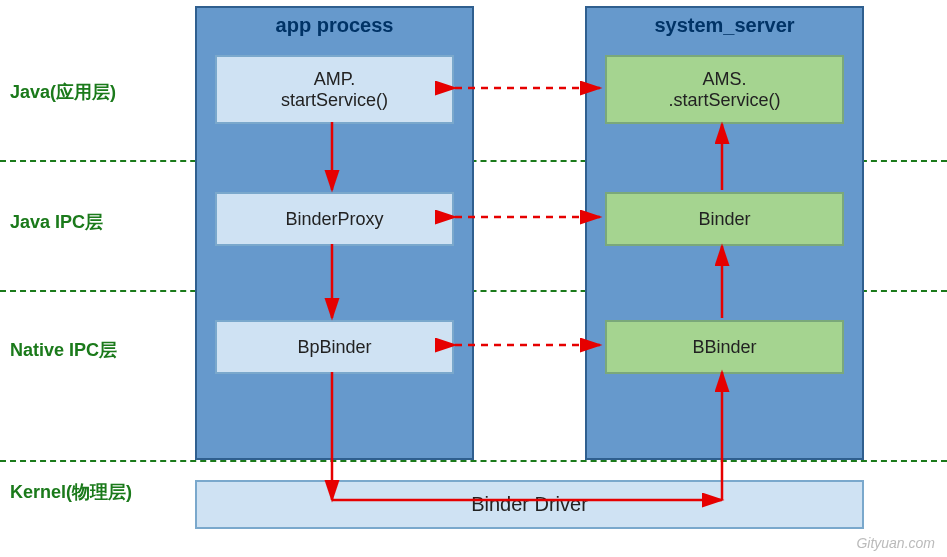 The height and width of the screenshot is (557, 947). Describe the element at coordinates (724, 80) in the screenshot. I see `box-ams-line1: AMS.` at that location.